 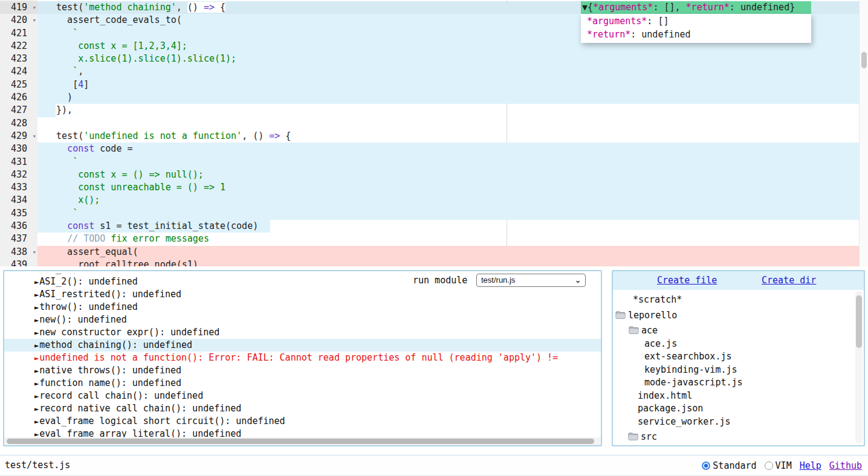 I want to click on file-tree-item: index.html, so click(x=734, y=396).